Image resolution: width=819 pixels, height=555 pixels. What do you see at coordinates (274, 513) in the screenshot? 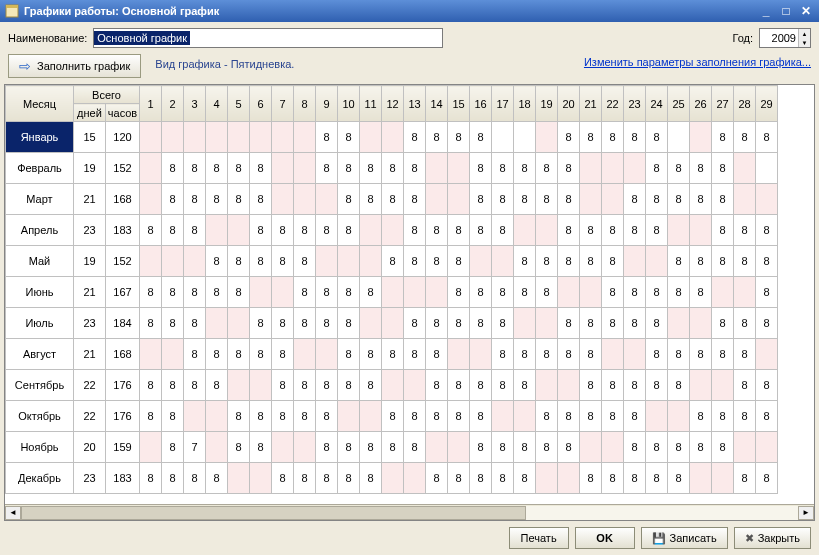
I see `scroll-thumb` at bounding box center [274, 513].